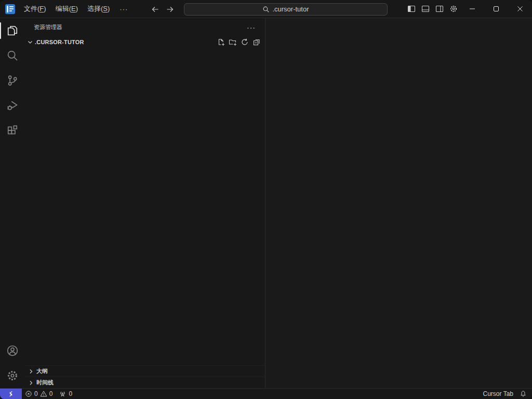 Image resolution: width=532 pixels, height=399 pixels. Describe the element at coordinates (266, 394) in the screenshot. I see `status-bar: 0 0 0 Cursor Tab` at that location.